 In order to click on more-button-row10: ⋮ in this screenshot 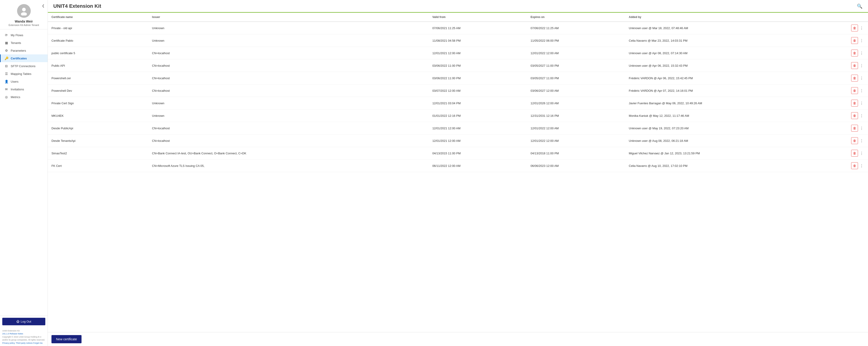, I will do `click(862, 153)`.